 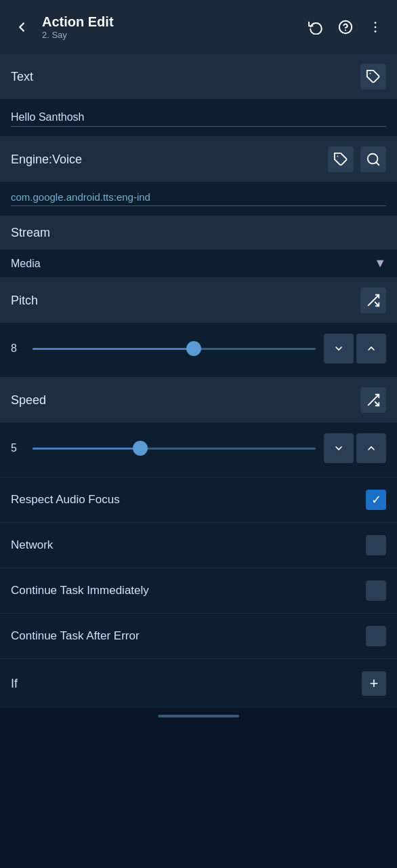 I want to click on respect-audio-focus-row: Respect Audio Focus ✓, so click(x=198, y=500).